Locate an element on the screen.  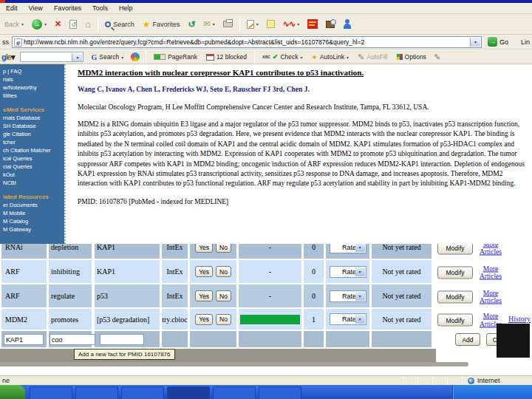
search-button: Search is located at coordinates (120, 24).